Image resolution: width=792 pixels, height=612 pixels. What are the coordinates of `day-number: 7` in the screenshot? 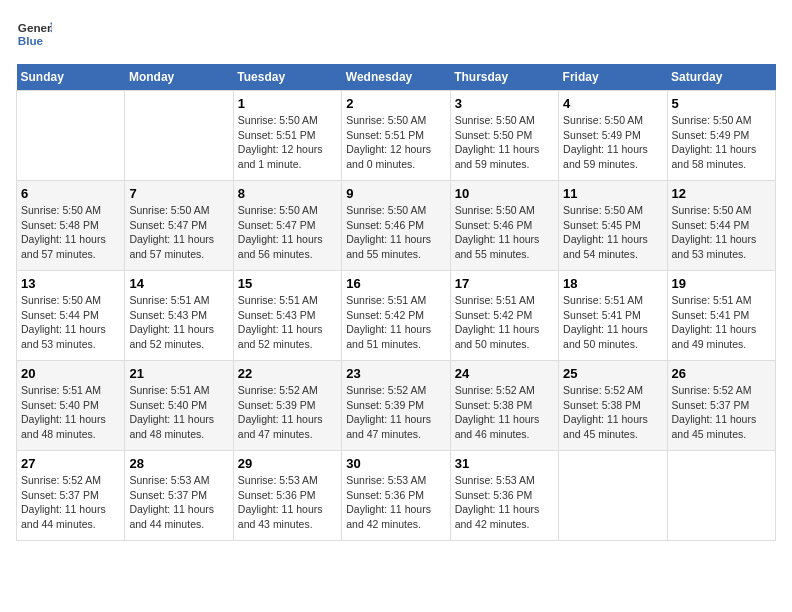 It's located at (178, 194).